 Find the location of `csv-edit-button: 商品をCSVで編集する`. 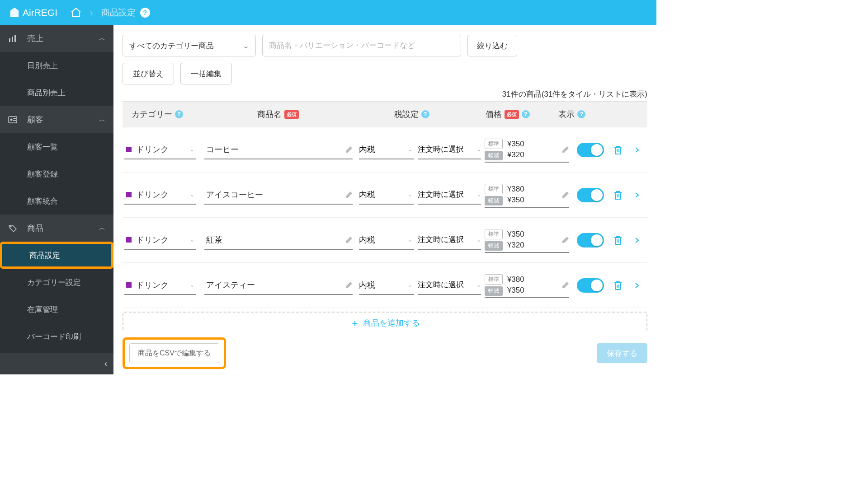

csv-edit-button: 商品をCSVで編集する is located at coordinates (175, 353).